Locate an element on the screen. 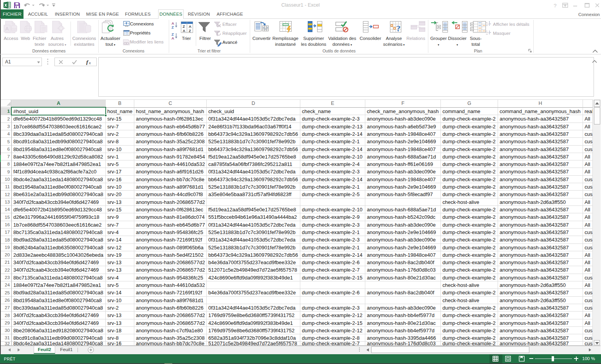 Image resolution: width=601 pixels, height=364 pixels. svg-text: x is located at coordinates (90, 63).